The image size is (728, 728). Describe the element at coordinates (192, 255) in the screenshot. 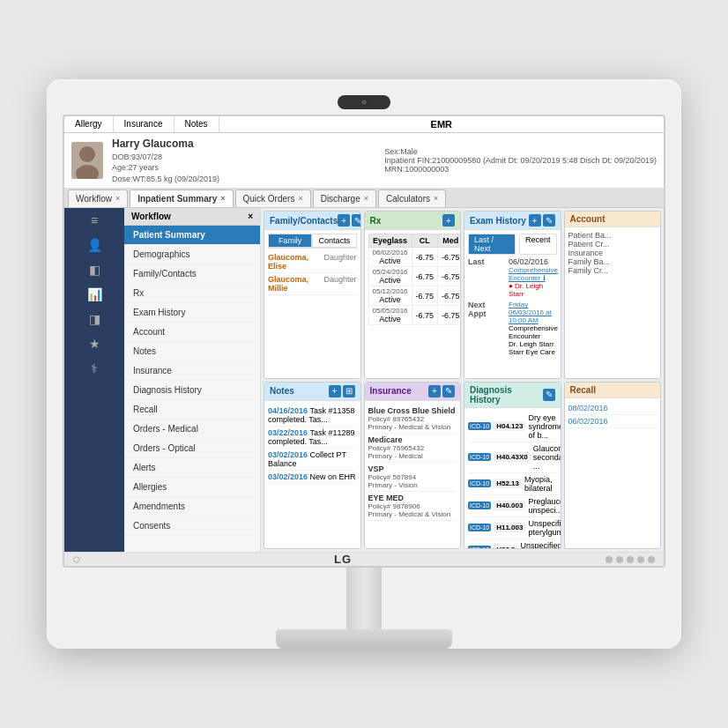

I see `workflow-item-demographics: Demographics` at that location.